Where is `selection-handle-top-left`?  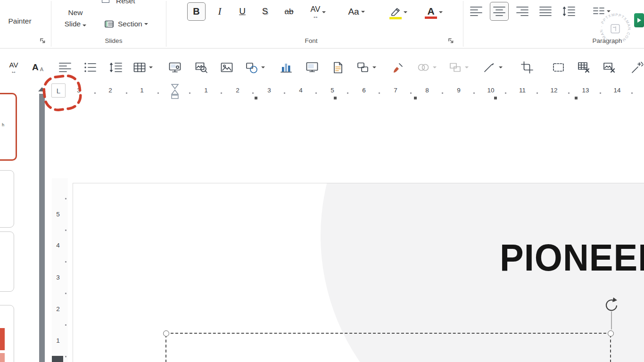 selection-handle-top-left is located at coordinates (166, 334).